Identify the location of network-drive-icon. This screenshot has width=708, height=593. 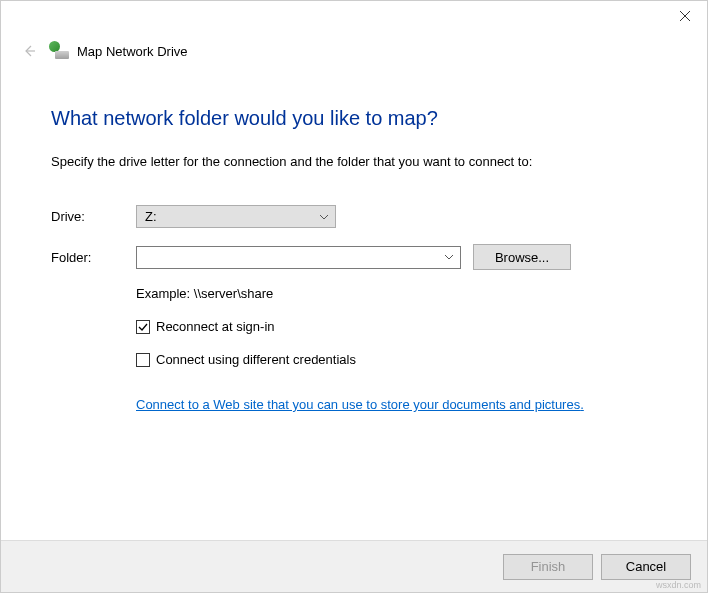
(59, 51).